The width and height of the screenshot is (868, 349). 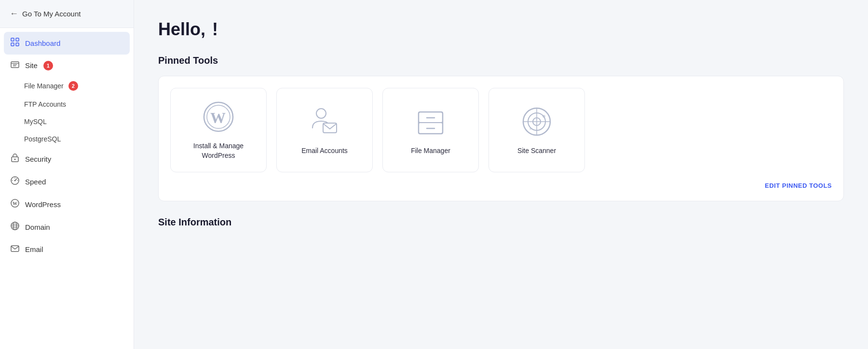 What do you see at coordinates (51, 14) in the screenshot?
I see `go-to-account-label: Go To My Account` at bounding box center [51, 14].